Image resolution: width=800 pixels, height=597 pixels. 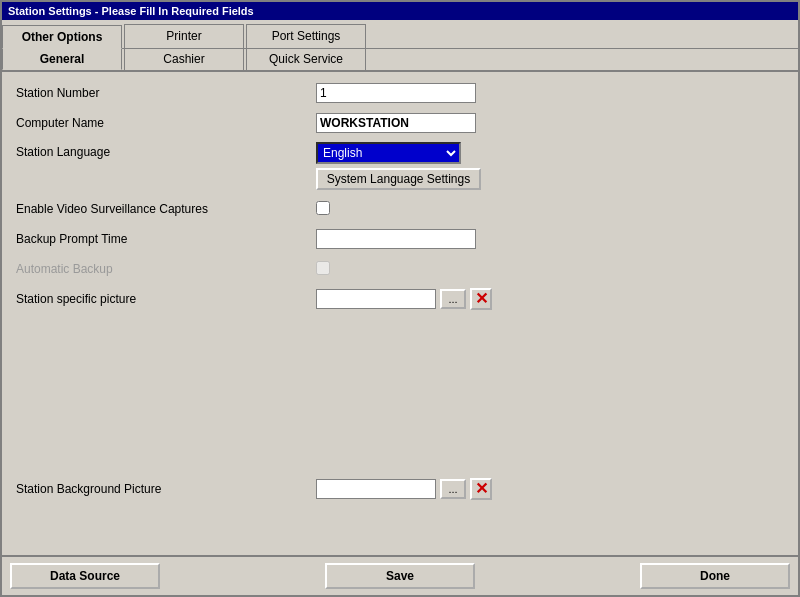 I want to click on station-language-section: Station Language English Spanish French …, so click(x=400, y=166).